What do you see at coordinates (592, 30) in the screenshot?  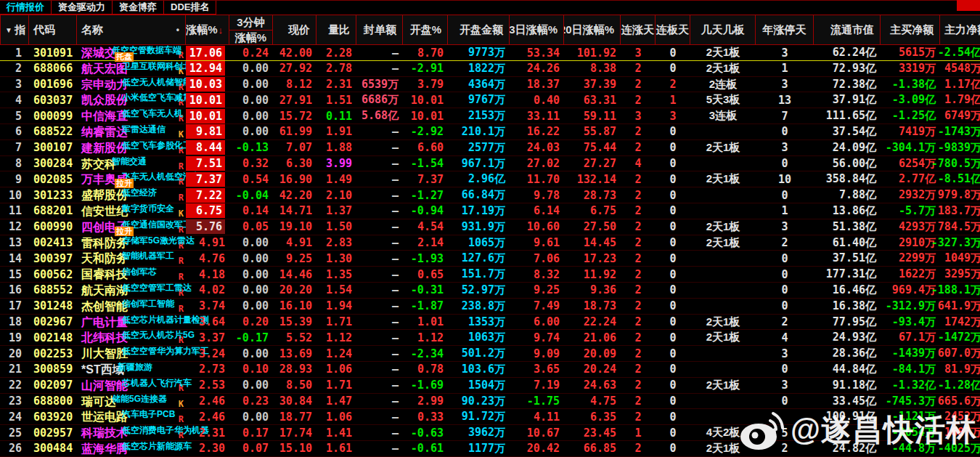 I see `col-header-20d-change: 20日涨幅%` at bounding box center [592, 30].